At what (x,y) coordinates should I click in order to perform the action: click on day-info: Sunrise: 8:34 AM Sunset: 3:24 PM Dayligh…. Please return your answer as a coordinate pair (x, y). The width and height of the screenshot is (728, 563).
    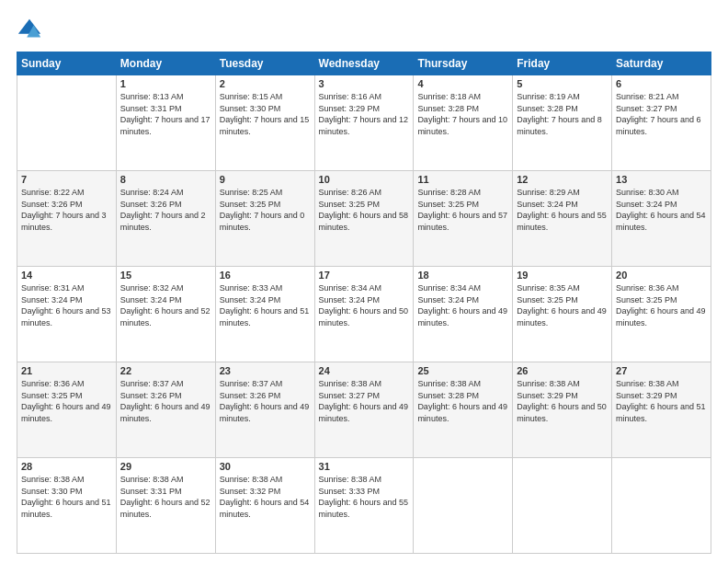
    Looking at the image, I should click on (463, 305).